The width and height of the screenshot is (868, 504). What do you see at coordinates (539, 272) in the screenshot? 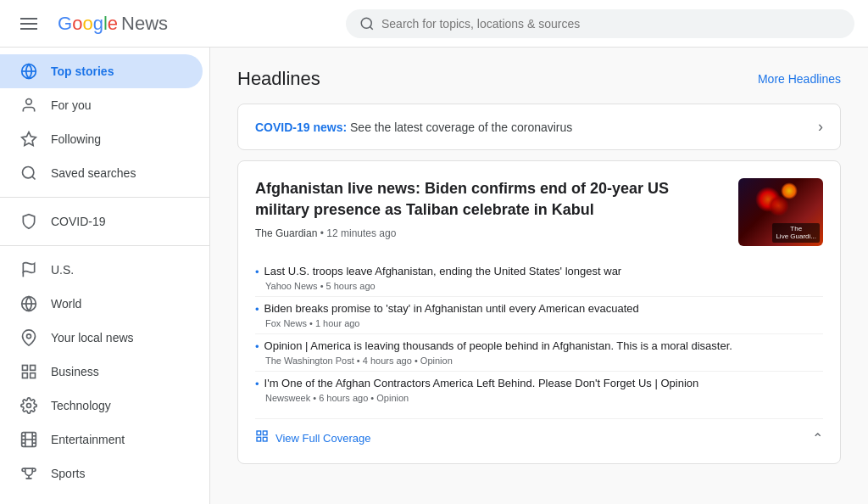
I see `sub-article-title-0: Last U.S. troops leave Afghanistan, endi…` at bounding box center [539, 272].